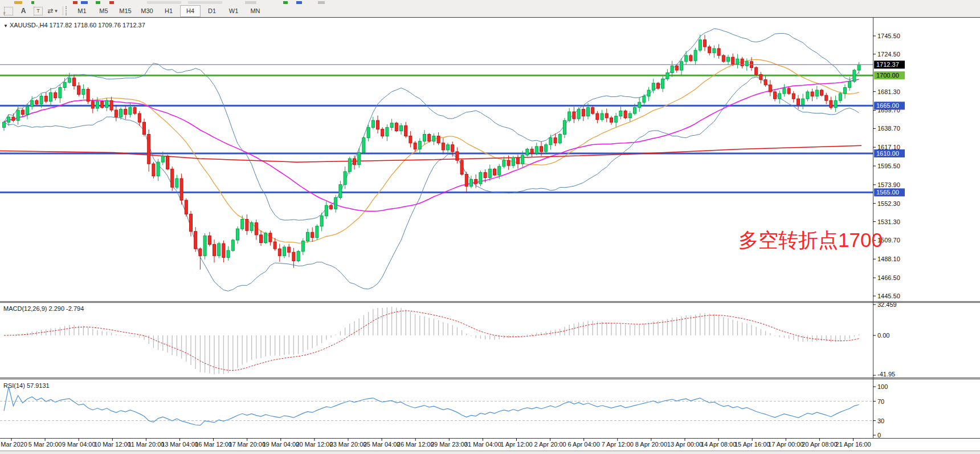 The width and height of the screenshot is (980, 454). Describe the element at coordinates (382, 444) in the screenshot. I see `date-label: 25 Mar 04:00` at that location.